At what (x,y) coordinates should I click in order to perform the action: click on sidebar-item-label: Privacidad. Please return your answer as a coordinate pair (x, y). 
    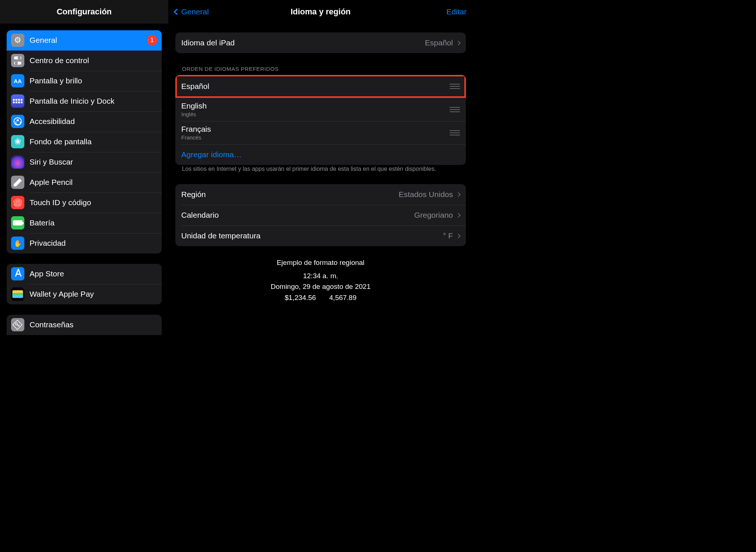
    Looking at the image, I should click on (93, 243).